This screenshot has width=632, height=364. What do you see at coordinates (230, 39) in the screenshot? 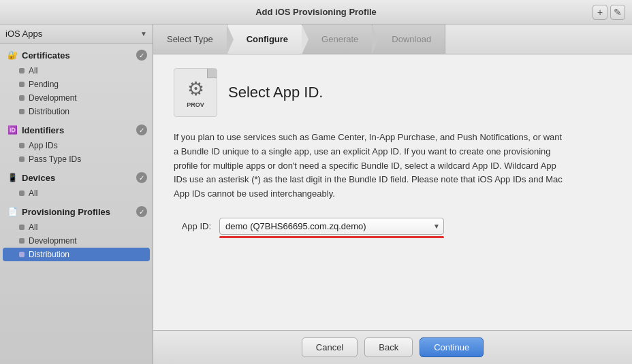
I see `step-select-type-arrow` at bounding box center [230, 39].